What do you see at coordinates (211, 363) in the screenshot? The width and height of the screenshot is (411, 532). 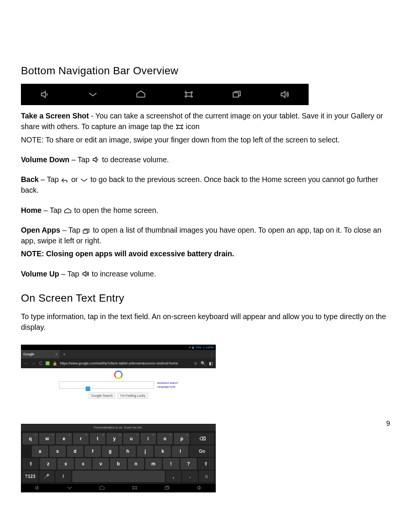 I see `bookmarks-icon: ◧` at bounding box center [211, 363].